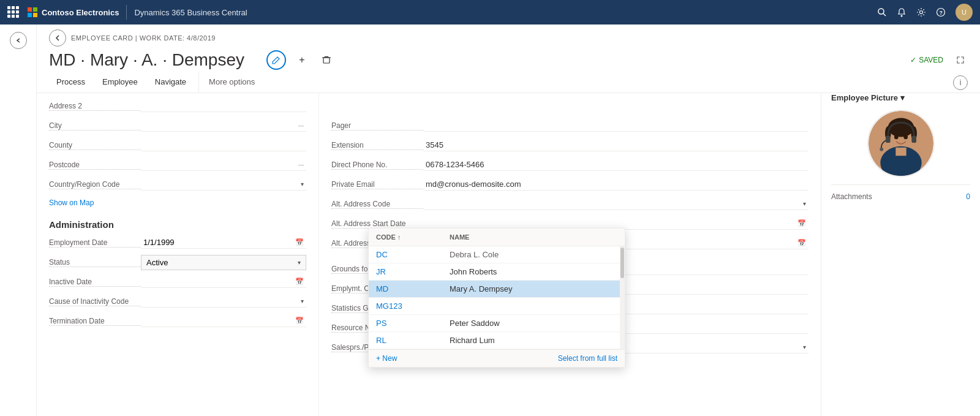 This screenshot has height=416, width=980. What do you see at coordinates (276, 60) in the screenshot?
I see `edit-button` at bounding box center [276, 60].